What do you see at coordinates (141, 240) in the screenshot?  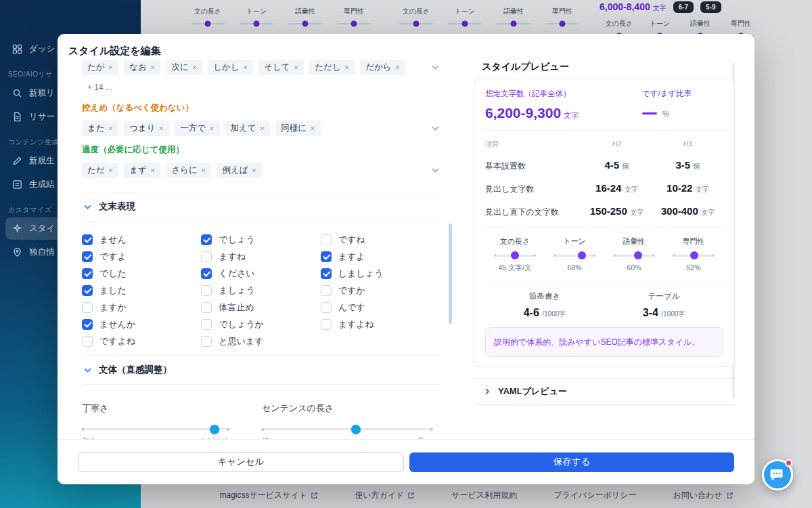 I see `ending-option: ません` at bounding box center [141, 240].